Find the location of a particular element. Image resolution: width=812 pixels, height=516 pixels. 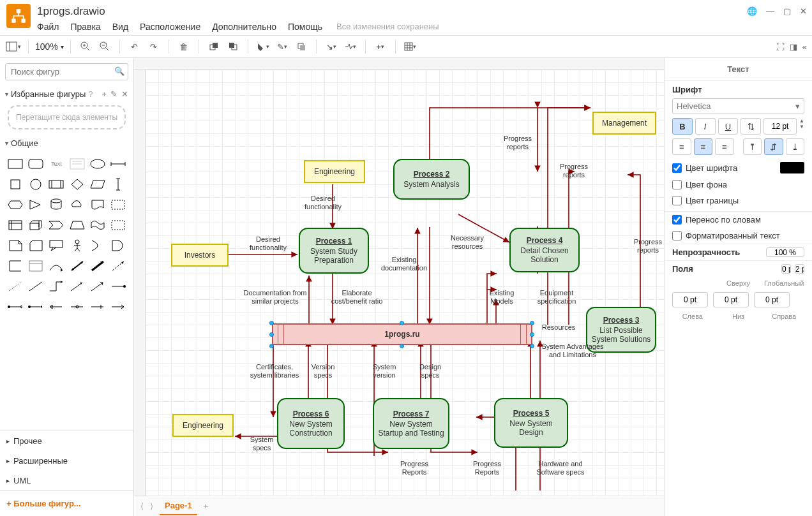

other-section: ▸Прочее is located at coordinates (66, 441).